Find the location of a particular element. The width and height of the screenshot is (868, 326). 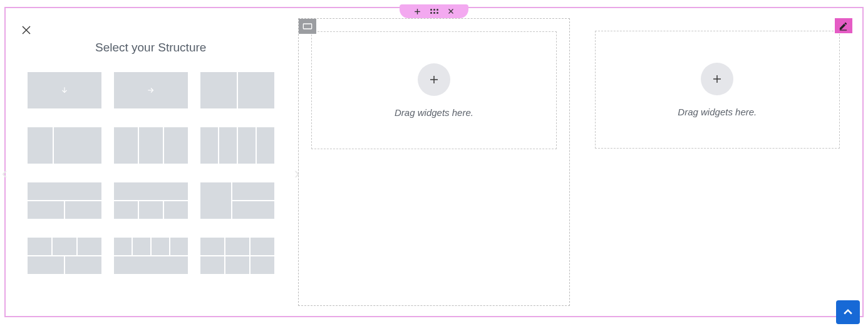

scroll-to-top-button is located at coordinates (848, 312).